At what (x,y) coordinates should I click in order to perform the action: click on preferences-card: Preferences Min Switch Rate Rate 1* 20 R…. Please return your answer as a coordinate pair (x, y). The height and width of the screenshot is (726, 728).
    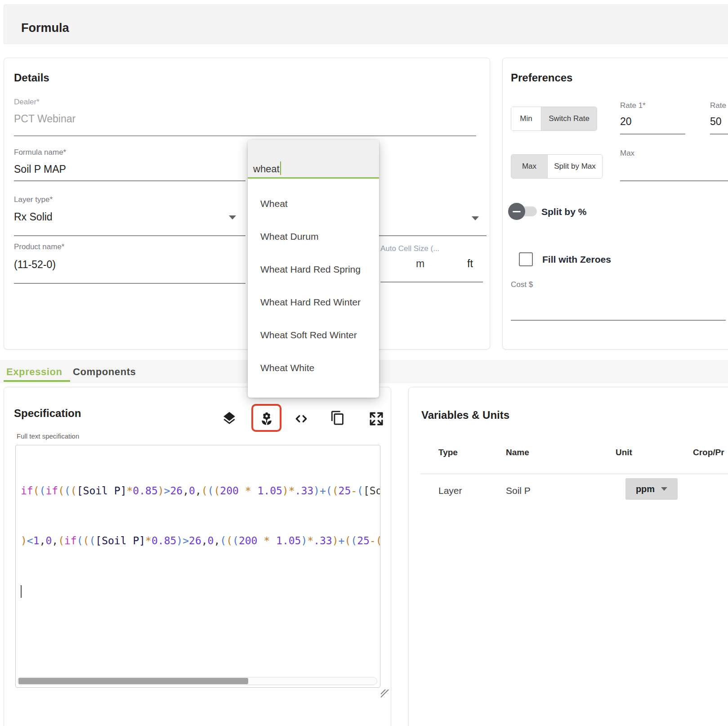
    Looking at the image, I should click on (615, 203).